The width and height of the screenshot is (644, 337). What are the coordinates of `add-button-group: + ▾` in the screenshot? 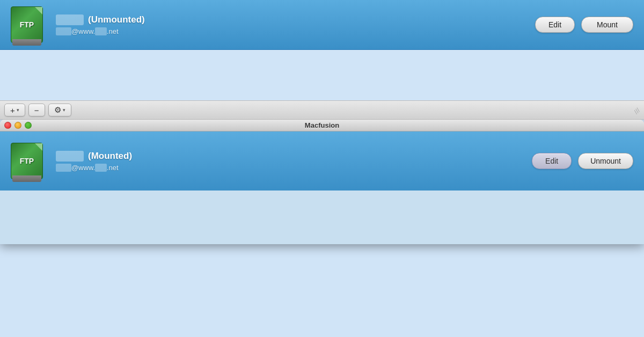 It's located at (15, 110).